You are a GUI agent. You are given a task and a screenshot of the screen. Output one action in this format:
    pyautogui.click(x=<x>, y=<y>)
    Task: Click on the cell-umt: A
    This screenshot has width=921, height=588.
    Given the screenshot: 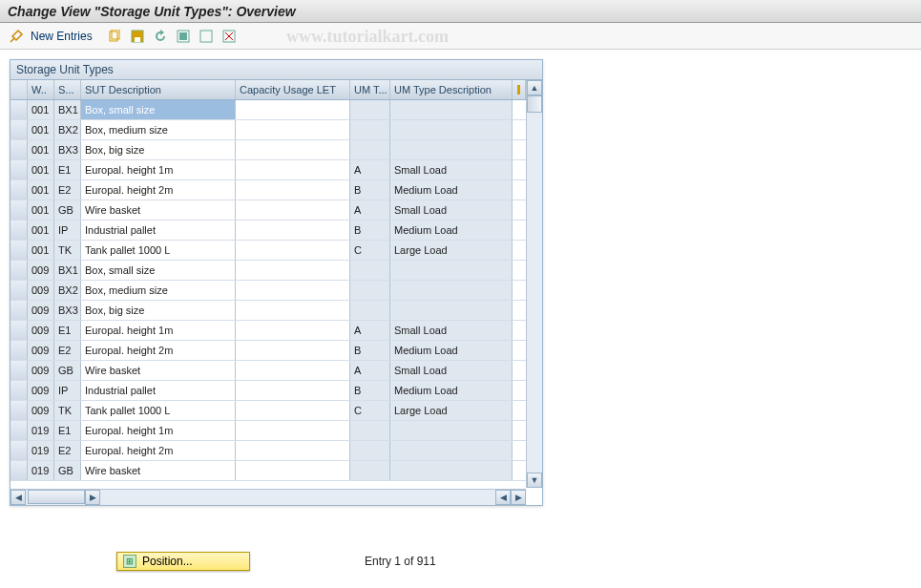 What is the action you would take?
    pyautogui.click(x=370, y=330)
    